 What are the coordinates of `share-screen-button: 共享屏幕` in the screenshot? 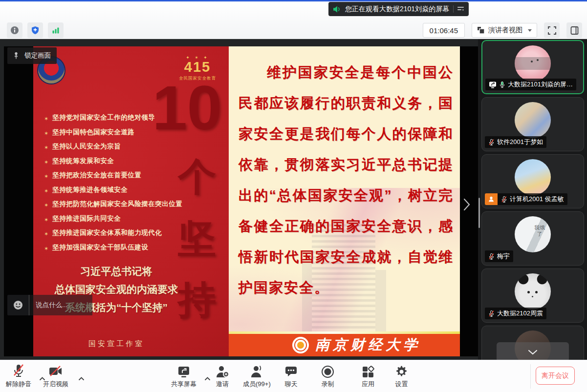 It's located at (184, 376).